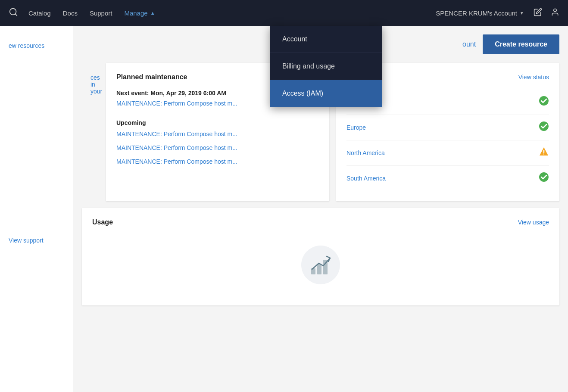  Describe the element at coordinates (546, 13) in the screenshot. I see `nav-icon-group` at that location.